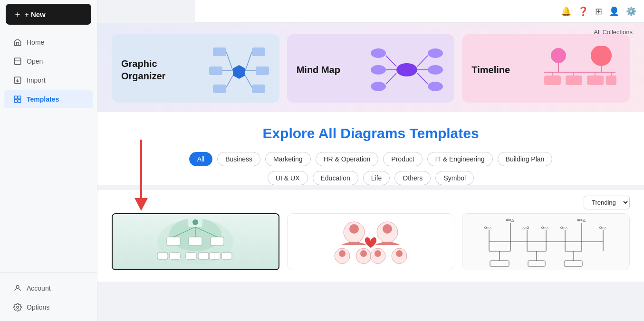 This screenshot has width=644, height=321. I want to click on filter-education: Education, so click(336, 178).